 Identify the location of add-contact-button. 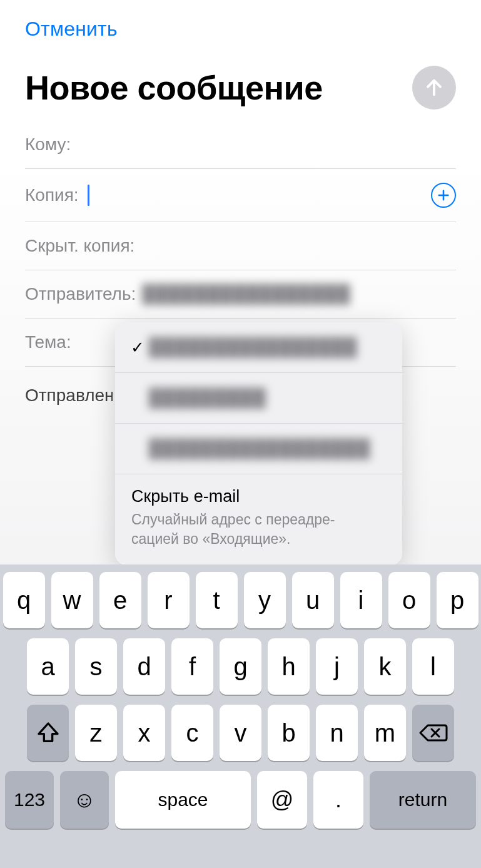
(443, 195).